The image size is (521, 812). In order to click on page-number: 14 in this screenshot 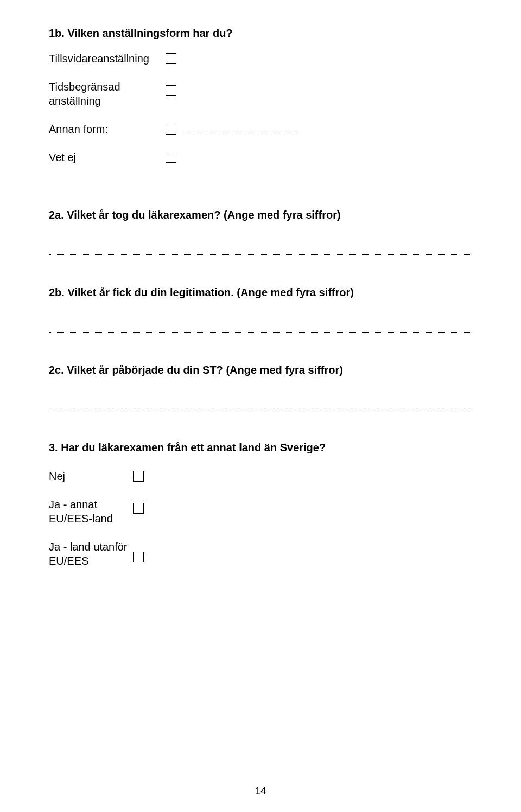, I will do `click(260, 791)`.